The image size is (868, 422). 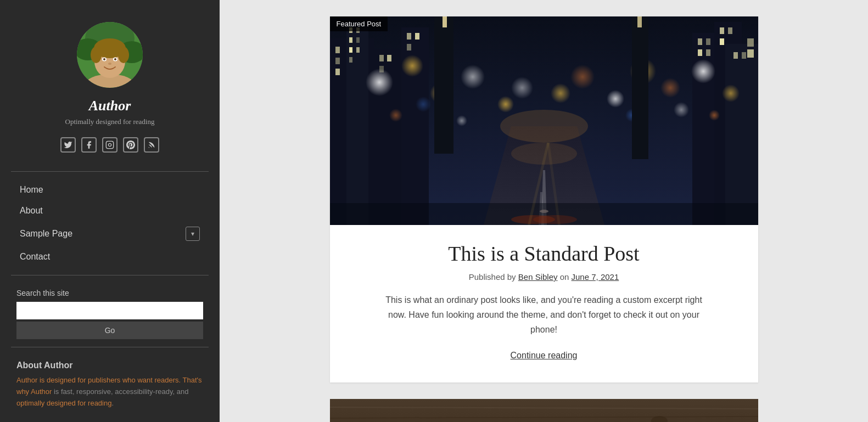 What do you see at coordinates (544, 315) in the screenshot?
I see `post-excerpt: This is what an ordinary post looks like…` at bounding box center [544, 315].